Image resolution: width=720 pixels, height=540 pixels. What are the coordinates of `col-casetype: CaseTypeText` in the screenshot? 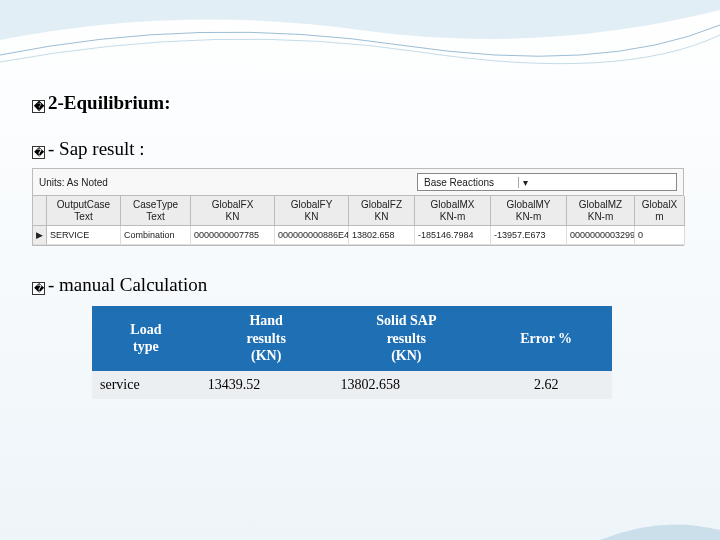 It's located at (156, 211).